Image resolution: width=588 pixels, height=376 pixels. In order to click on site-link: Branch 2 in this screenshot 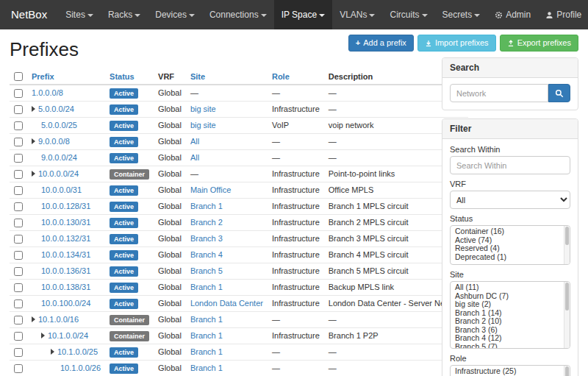, I will do `click(207, 222)`.